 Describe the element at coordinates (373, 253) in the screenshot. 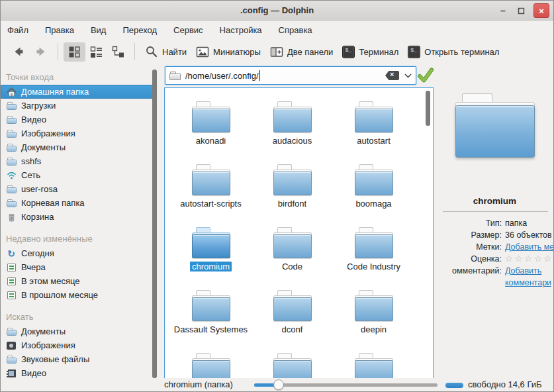

I see `folder-item: Code Industry` at that location.